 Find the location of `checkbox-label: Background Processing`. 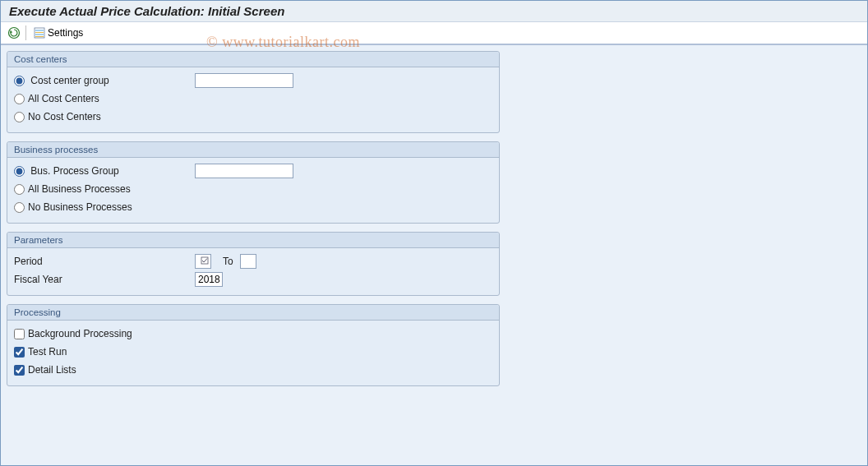

checkbox-label: Background Processing is located at coordinates (81, 334).